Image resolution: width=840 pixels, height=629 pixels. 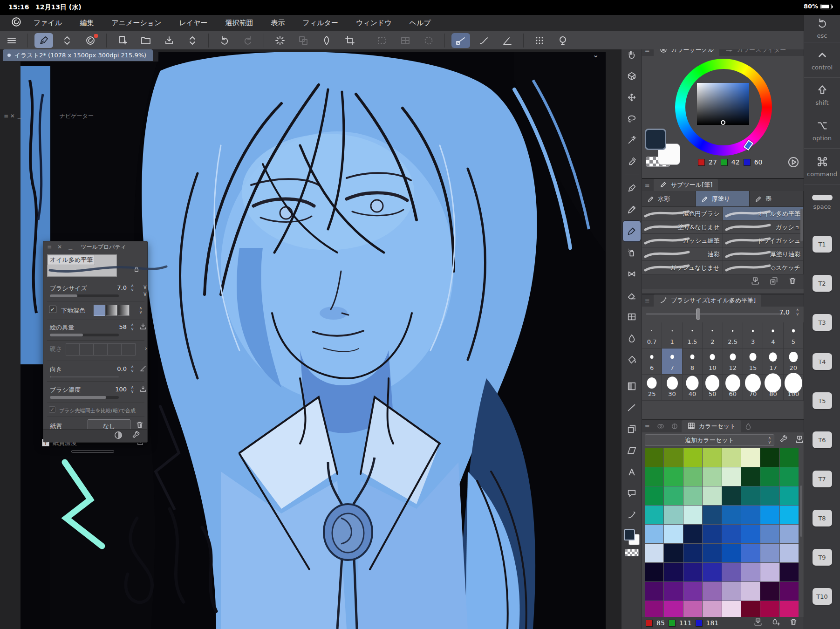 What do you see at coordinates (764, 213) in the screenshot?
I see `subtool-brush: オイル多め平筆` at bounding box center [764, 213].